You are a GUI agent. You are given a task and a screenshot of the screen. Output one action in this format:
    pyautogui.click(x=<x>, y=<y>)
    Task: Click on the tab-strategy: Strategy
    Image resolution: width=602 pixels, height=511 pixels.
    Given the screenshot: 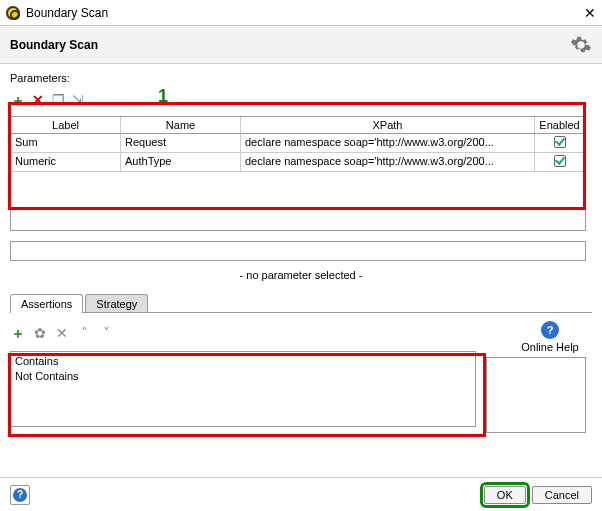 What is the action you would take?
    pyautogui.click(x=116, y=303)
    